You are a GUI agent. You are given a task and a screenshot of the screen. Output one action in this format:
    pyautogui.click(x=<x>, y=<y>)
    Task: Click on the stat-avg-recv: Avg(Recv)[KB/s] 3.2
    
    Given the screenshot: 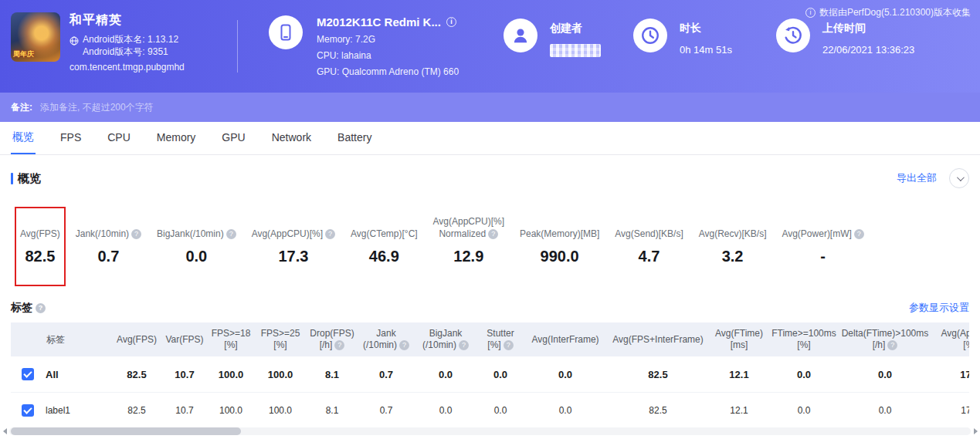 What is the action you would take?
    pyautogui.click(x=733, y=241)
    